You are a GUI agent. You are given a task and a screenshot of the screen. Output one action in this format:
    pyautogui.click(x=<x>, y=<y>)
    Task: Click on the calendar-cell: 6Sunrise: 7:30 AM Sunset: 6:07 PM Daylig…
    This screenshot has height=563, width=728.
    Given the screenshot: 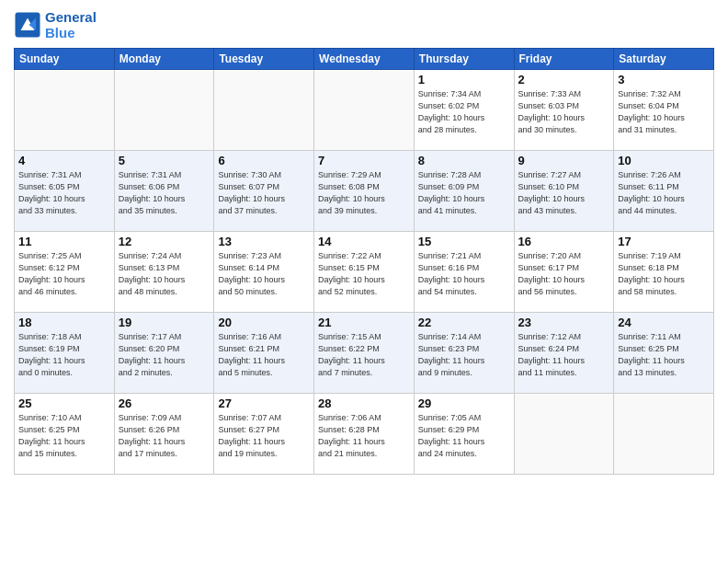 What is the action you would take?
    pyautogui.click(x=265, y=191)
    